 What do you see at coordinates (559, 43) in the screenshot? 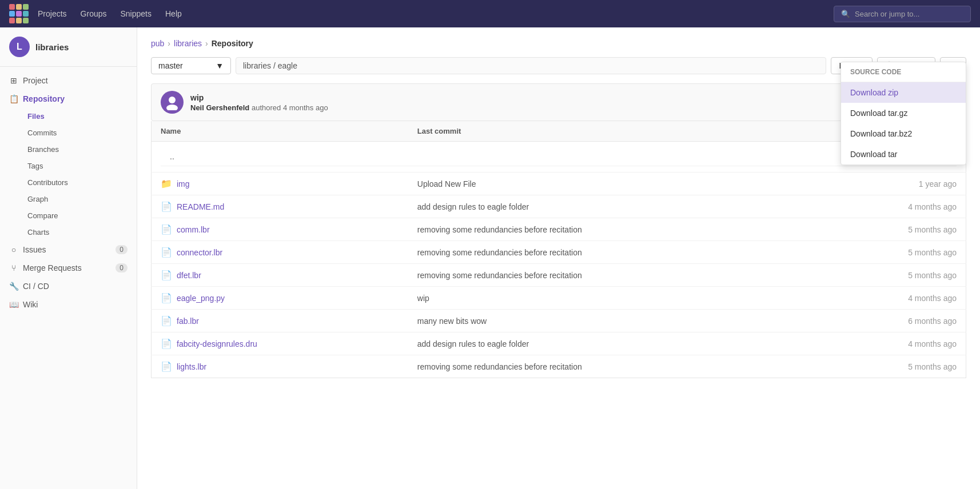
I see `breadcrumb: pub › libraries › Repository` at bounding box center [559, 43].